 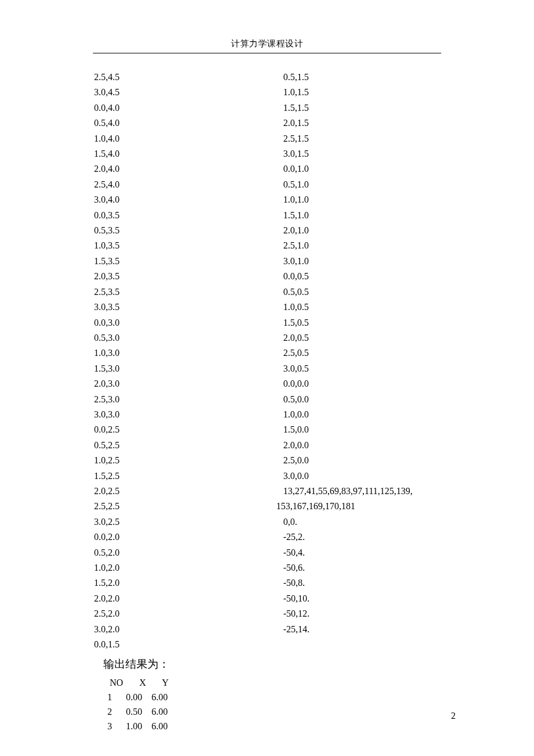 What do you see at coordinates (184, 185) in the screenshot?
I see `left-column-line: 2.5,4.0` at bounding box center [184, 185].